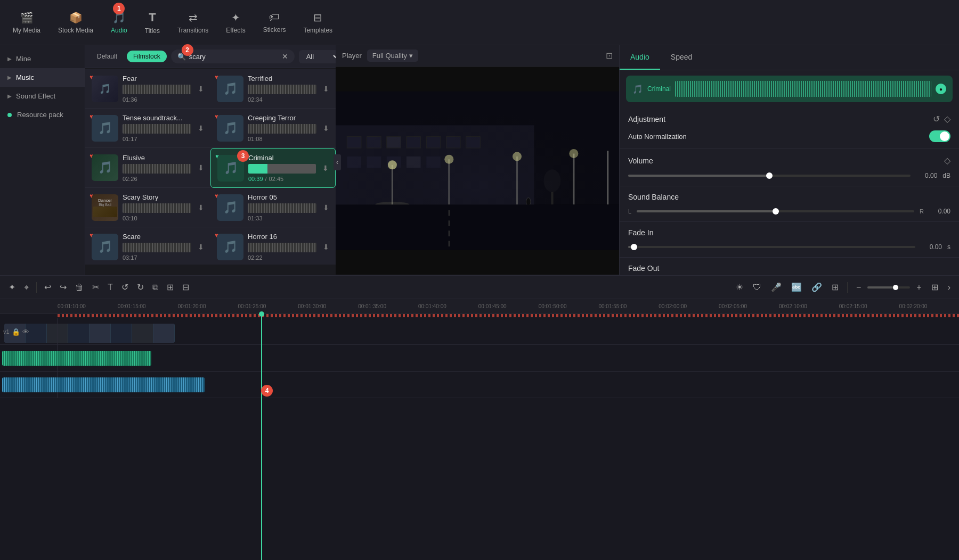 Image resolution: width=959 pixels, height=560 pixels. What do you see at coordinates (201, 208) in the screenshot?
I see `download-icon-scary-story: ⬇` at bounding box center [201, 208].